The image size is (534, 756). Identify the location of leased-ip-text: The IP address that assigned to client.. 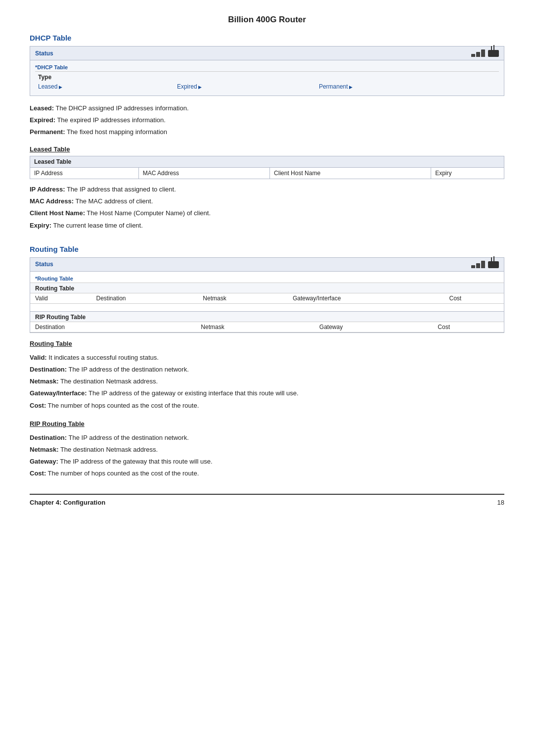
(121, 189).